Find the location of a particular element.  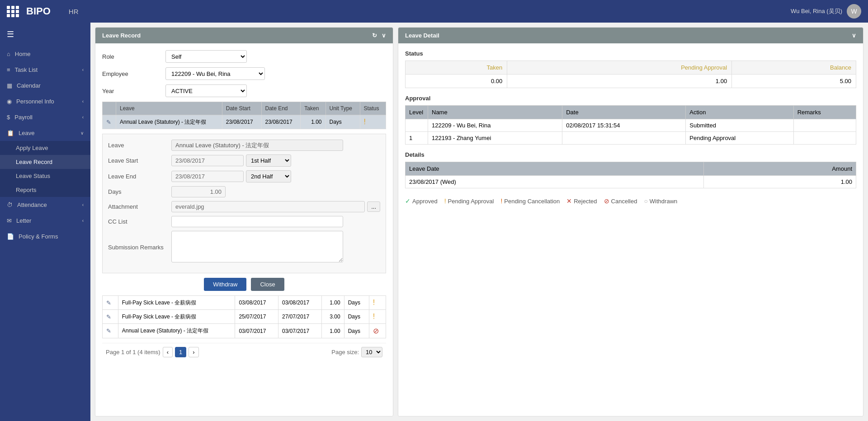

sidebar-item-reports: Reports is located at coordinates (45, 190).